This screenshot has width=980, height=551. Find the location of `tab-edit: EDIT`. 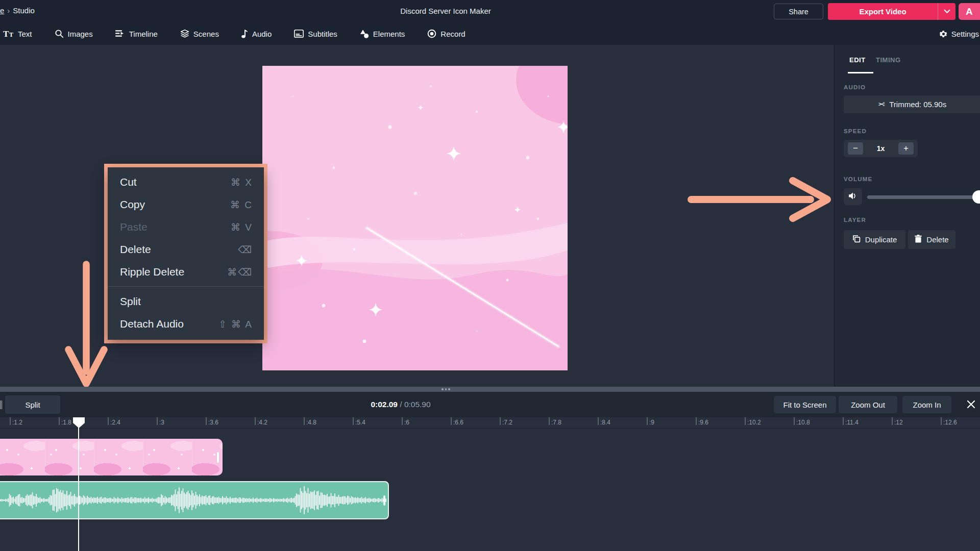

tab-edit: EDIT is located at coordinates (857, 60).